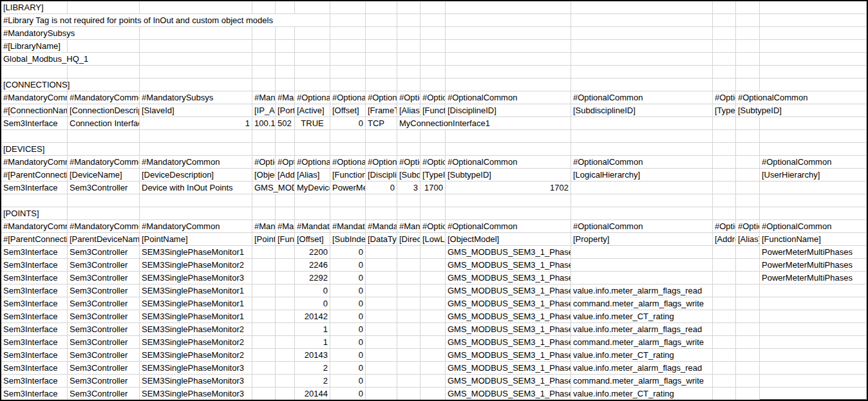  Describe the element at coordinates (724, 381) in the screenshot. I see `cell-M30` at that location.